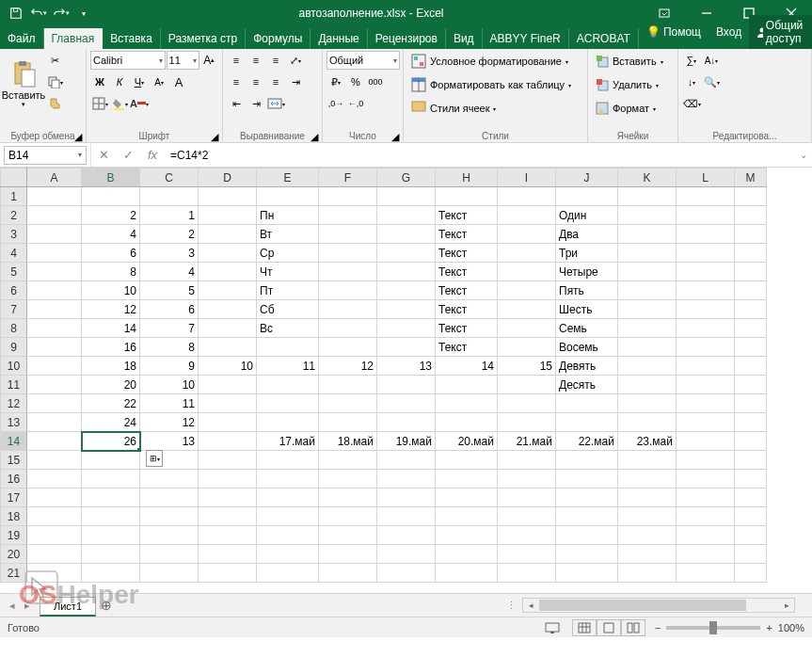 This screenshot has width=812, height=657. What do you see at coordinates (587, 216) in the screenshot?
I see `cell: Один` at bounding box center [587, 216].